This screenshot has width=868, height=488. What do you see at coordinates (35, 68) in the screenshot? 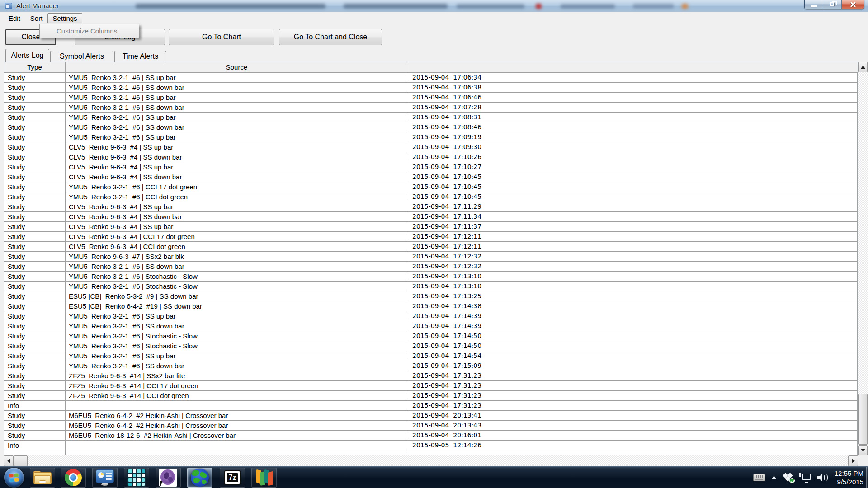
I see `column-header-type: Type` at bounding box center [35, 68].